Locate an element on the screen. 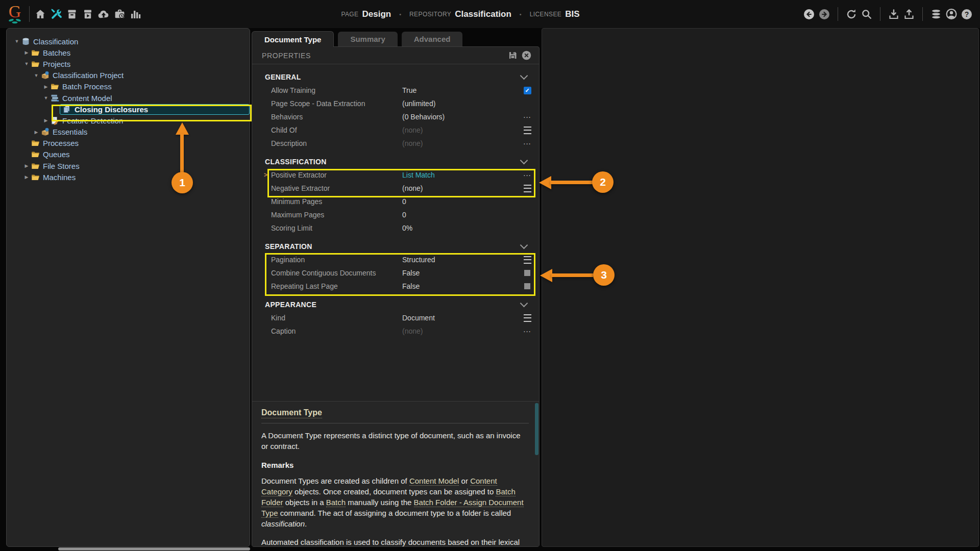 The width and height of the screenshot is (980, 551). property-row-positive-extractor: >Positive ExtractorList Match... is located at coordinates (396, 175).